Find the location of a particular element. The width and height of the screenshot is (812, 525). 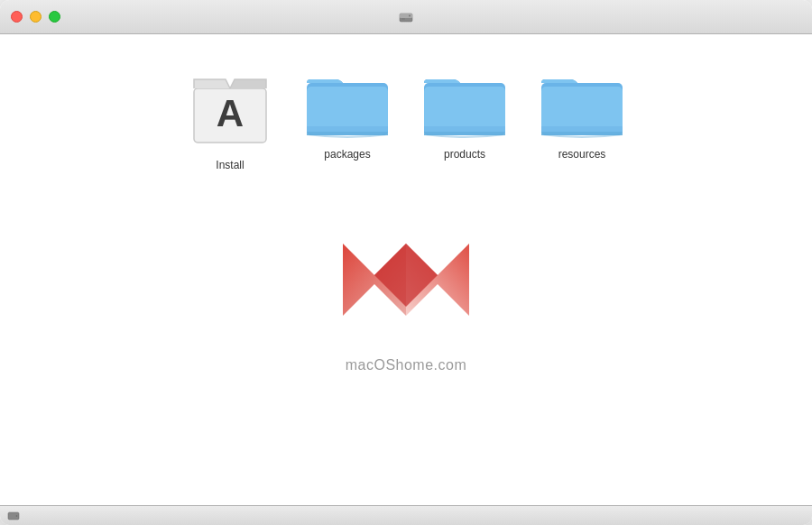

minimize-button is located at coordinates (36, 16).